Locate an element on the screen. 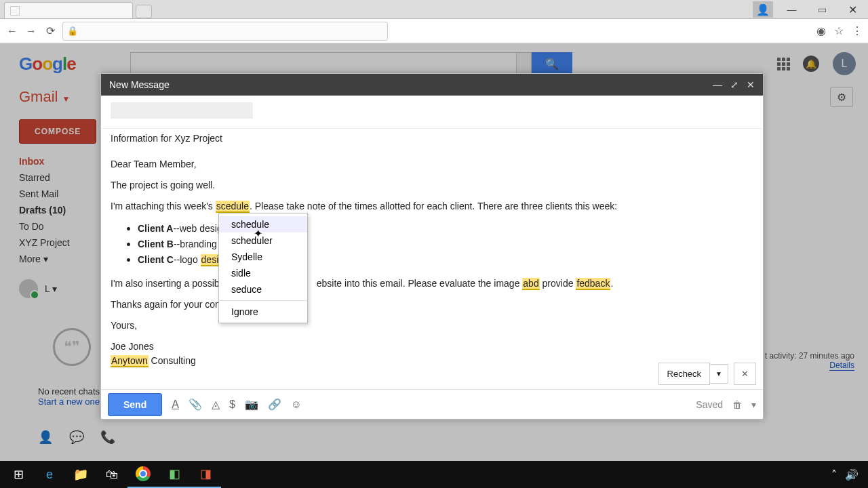 The image size is (868, 488). spell-option-seduce: seduce is located at coordinates (263, 289).